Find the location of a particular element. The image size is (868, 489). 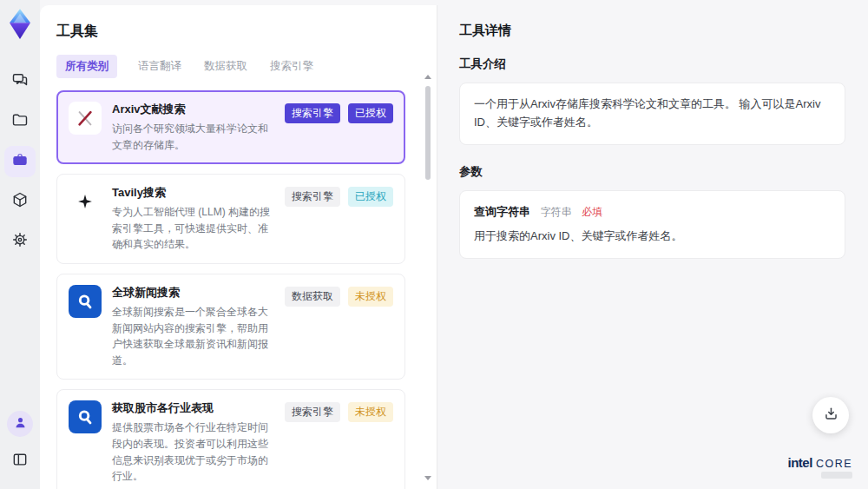

tool-name: Tavily搜索 is located at coordinates (193, 193).